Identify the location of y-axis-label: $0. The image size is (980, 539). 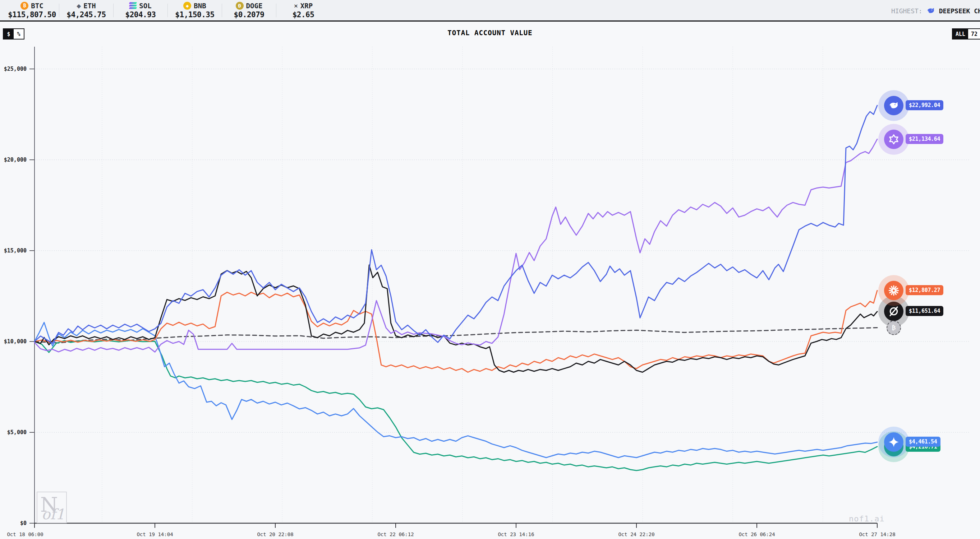
(24, 523).